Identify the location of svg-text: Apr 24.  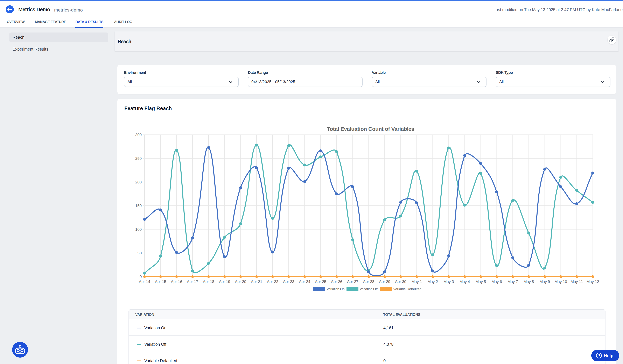
(305, 282).